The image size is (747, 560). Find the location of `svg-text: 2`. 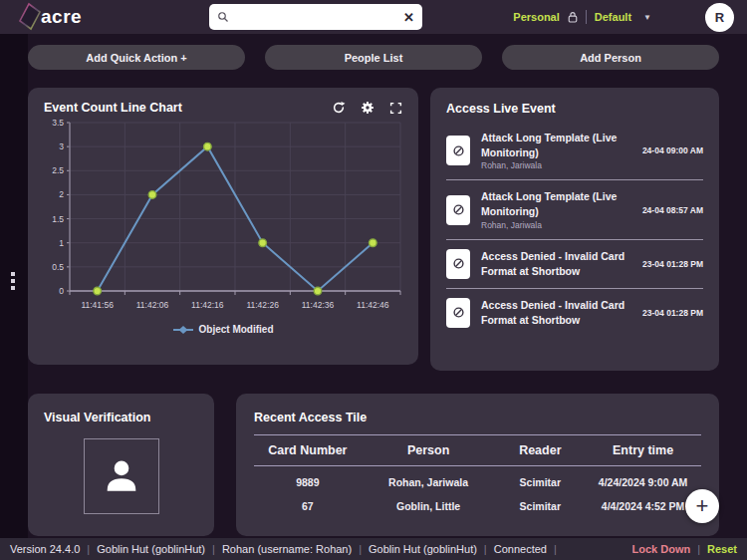

svg-text: 2 is located at coordinates (62, 194).